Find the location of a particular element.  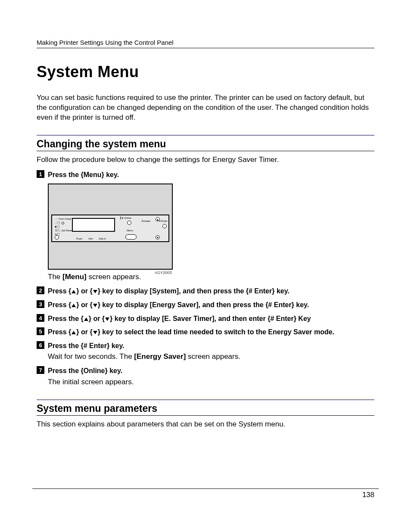

step-1-body: The [Menu] screen appears. is located at coordinates (211, 277).